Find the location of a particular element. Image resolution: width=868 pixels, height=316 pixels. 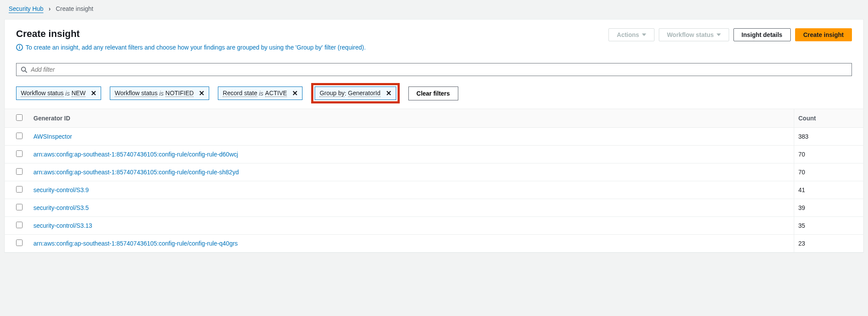

select-all-checkbox is located at coordinates (19, 117).